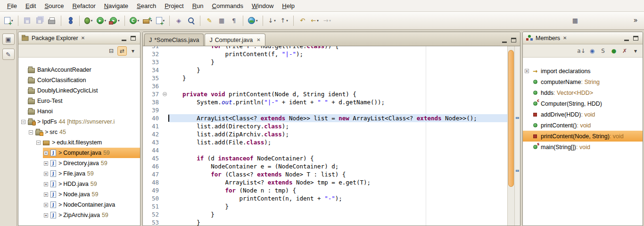 The width and height of the screenshot is (644, 226). Describe the element at coordinates (583, 38) in the screenshot. I see `members-header: Members ✕` at that location.